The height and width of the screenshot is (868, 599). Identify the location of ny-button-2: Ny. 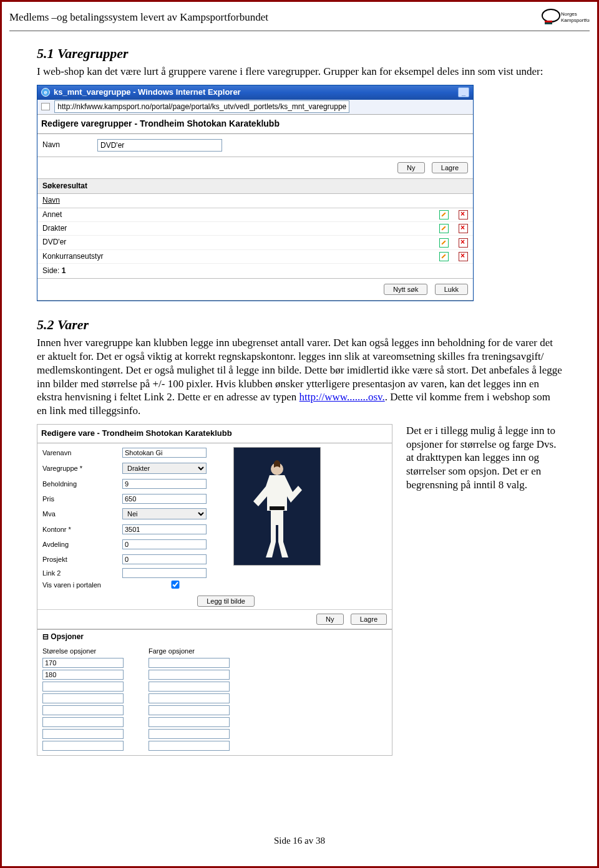
(329, 619).